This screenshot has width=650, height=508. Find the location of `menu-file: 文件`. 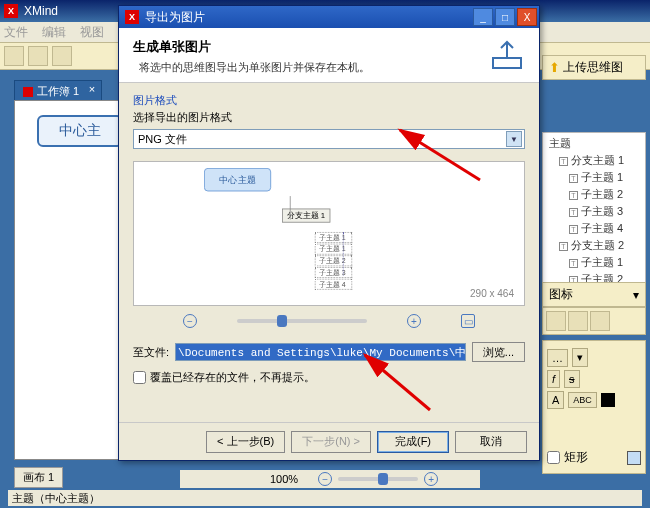

menu-file: 文件 is located at coordinates (16, 32).